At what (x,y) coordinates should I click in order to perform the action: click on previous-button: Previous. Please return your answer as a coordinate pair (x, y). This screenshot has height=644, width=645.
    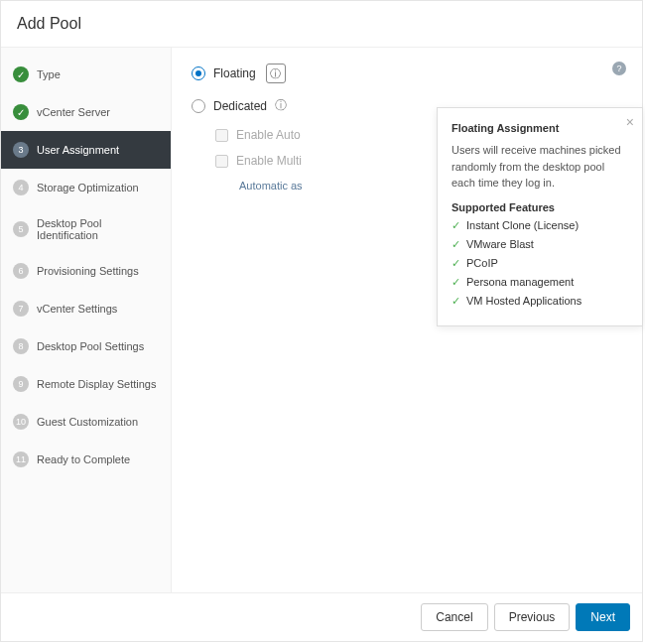
    Looking at the image, I should click on (532, 617).